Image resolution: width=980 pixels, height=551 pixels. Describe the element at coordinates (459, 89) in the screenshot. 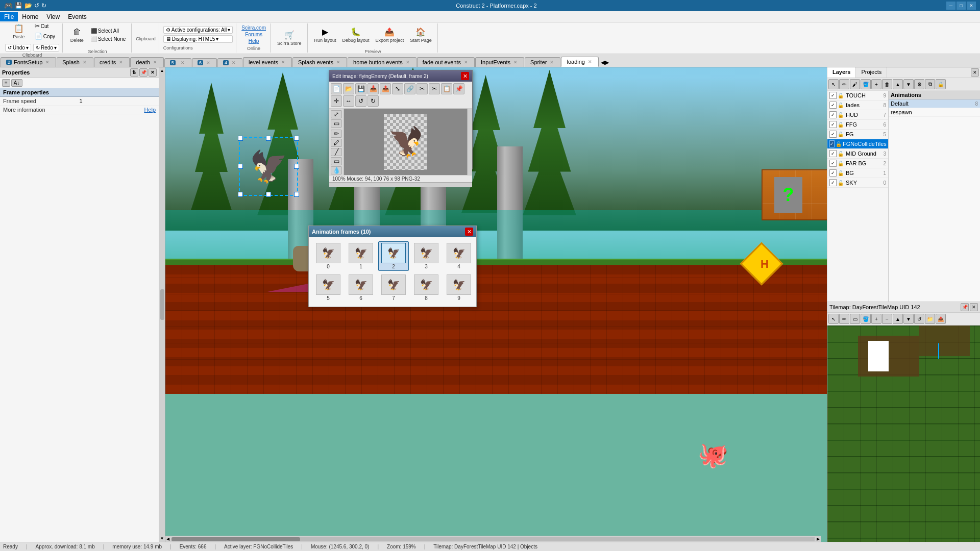

I see `tool-paste2: 📌` at that location.